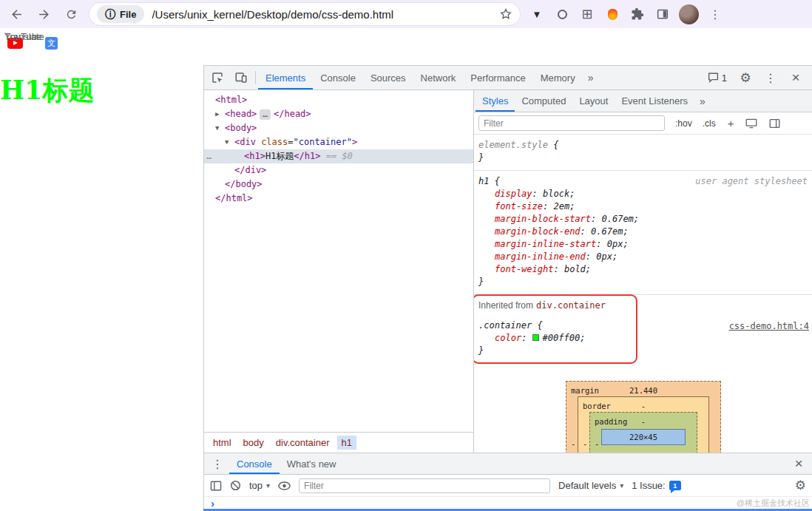  I want to click on close-devtools-icon: ×, so click(796, 78).